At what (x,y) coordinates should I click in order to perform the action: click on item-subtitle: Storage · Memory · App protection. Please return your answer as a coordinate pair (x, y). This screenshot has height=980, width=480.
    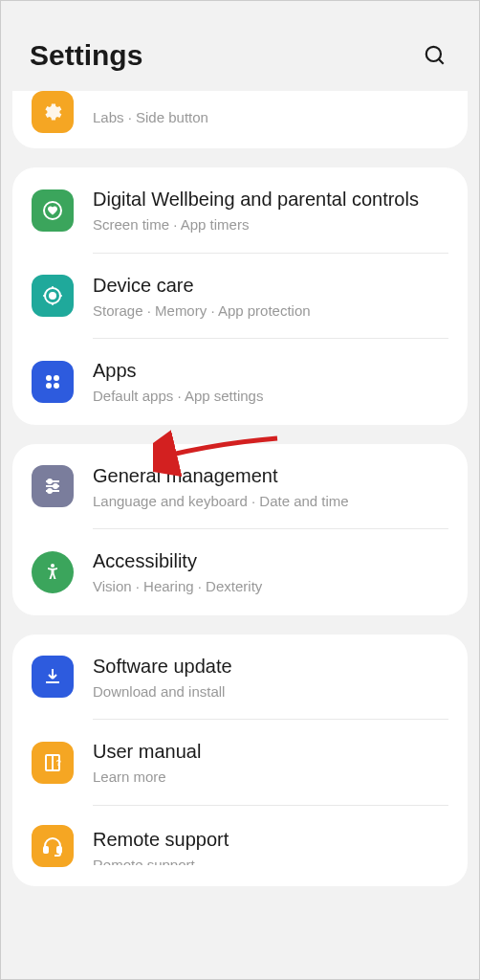
    Looking at the image, I should click on (271, 311).